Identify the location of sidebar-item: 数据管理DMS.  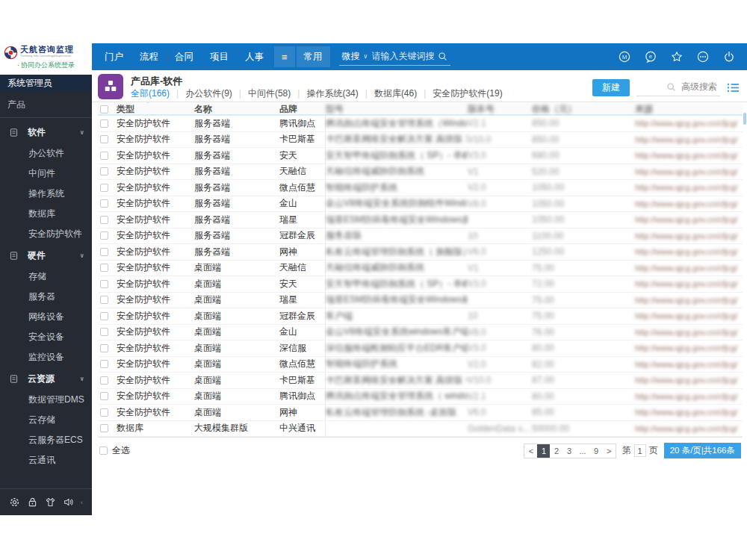
(46, 400).